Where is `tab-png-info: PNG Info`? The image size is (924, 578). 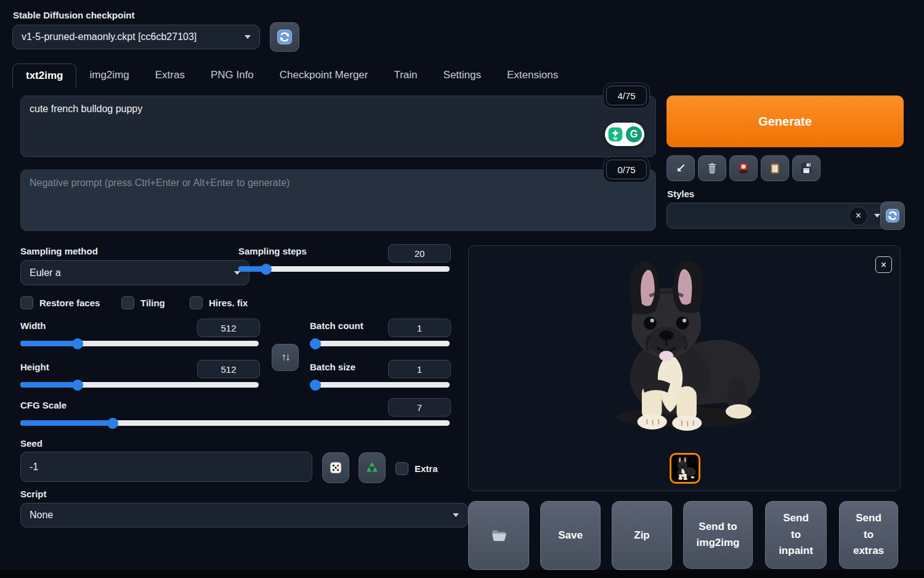 tab-png-info: PNG Info is located at coordinates (232, 75).